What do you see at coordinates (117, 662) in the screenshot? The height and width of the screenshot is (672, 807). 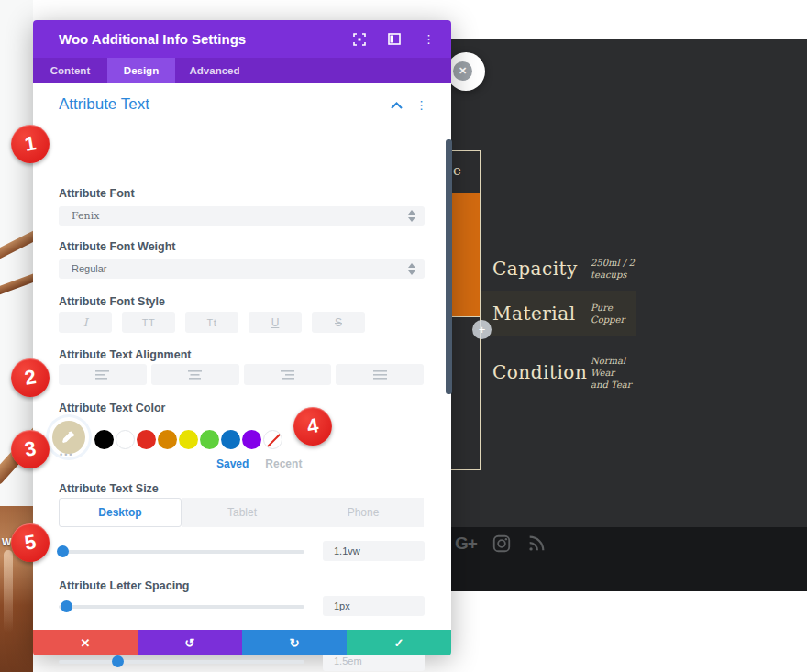 I see `line-height-slider-handle` at bounding box center [117, 662].